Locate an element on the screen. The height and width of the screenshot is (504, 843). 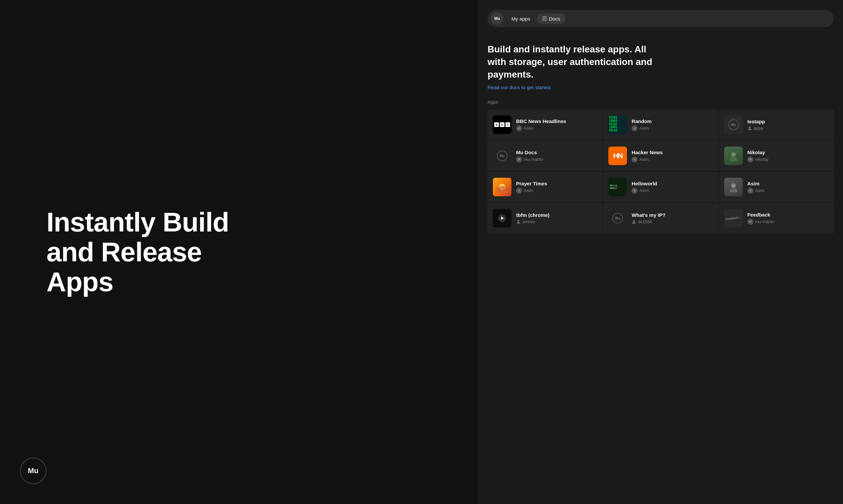
photo-asim is located at coordinates (734, 187).